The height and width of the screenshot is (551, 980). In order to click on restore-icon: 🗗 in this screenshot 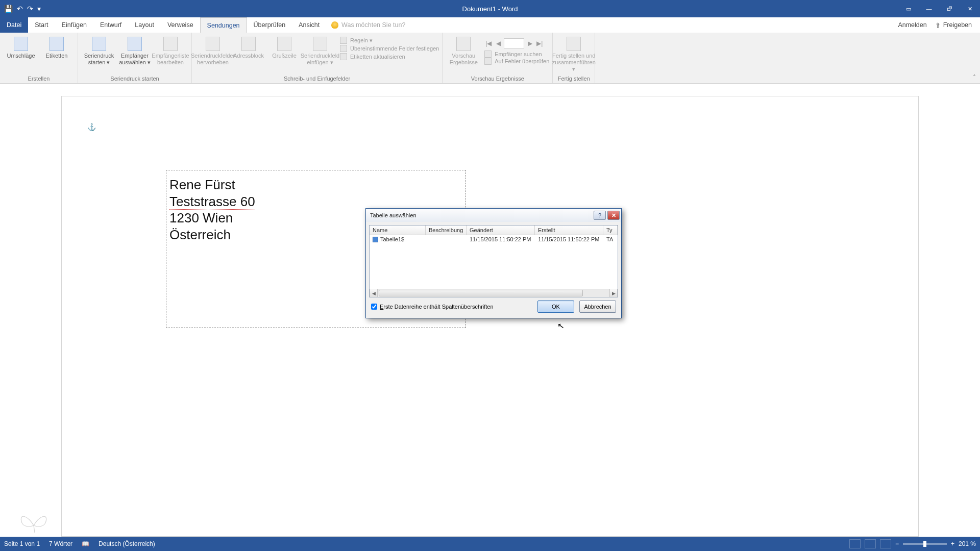, I will do `click(949, 9)`.